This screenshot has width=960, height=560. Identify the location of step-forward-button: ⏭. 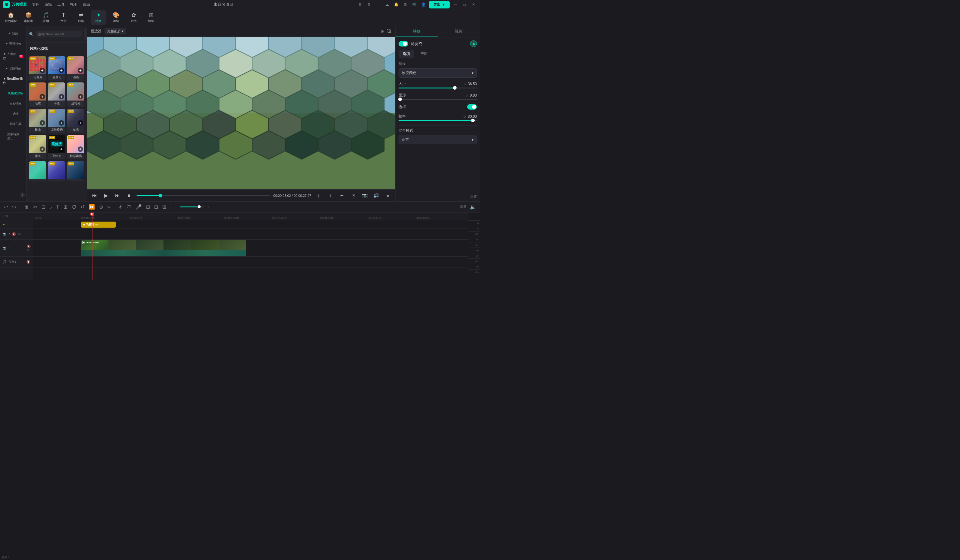
(117, 196).